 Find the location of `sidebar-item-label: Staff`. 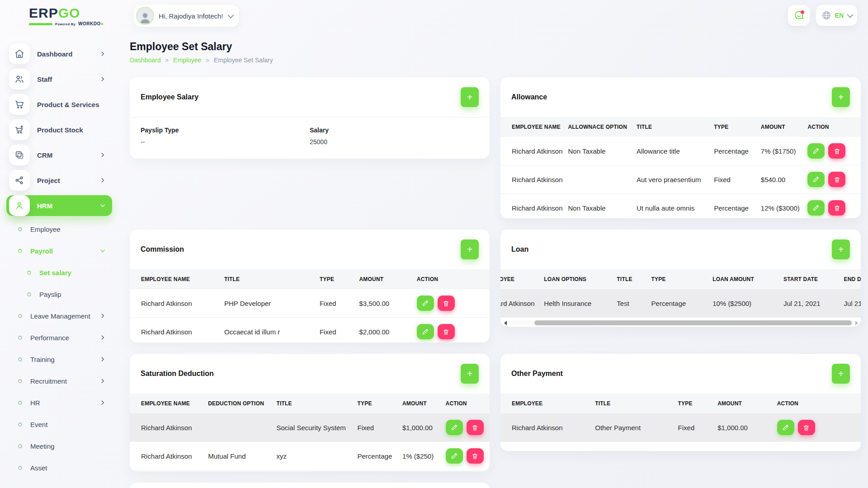

sidebar-item-label: Staff is located at coordinates (44, 80).